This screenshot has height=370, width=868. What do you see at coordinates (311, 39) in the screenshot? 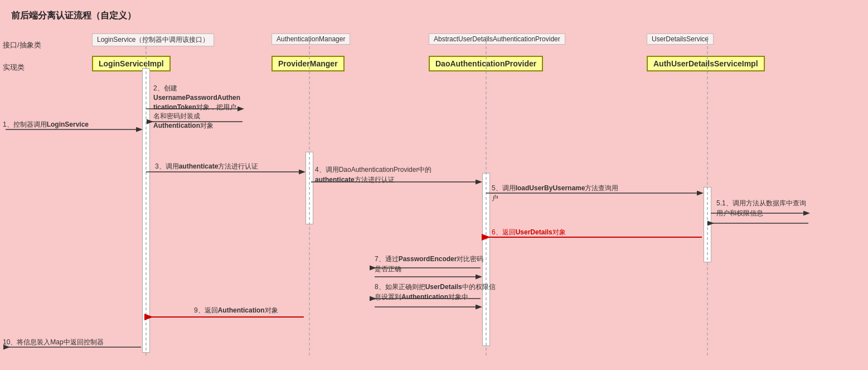
I see `interface-label-auth-manager: AuthenticationManager` at bounding box center [311, 39].